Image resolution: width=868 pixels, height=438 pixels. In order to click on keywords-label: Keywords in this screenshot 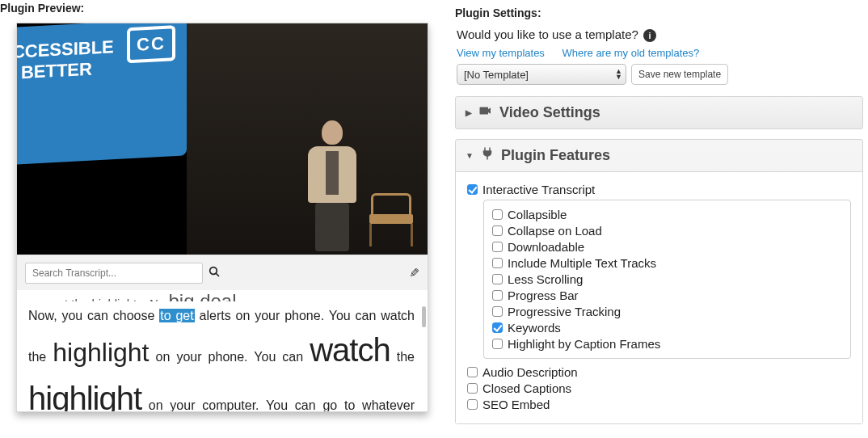, I will do `click(534, 328)`.